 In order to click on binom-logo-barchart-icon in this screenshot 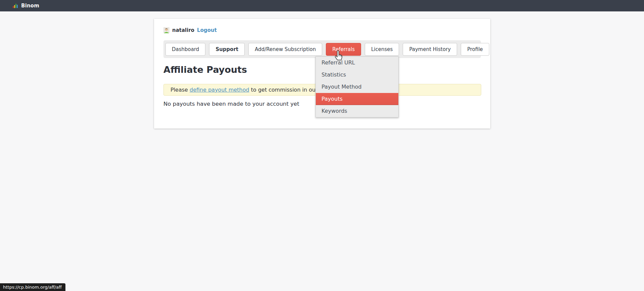, I will do `click(15, 6)`.